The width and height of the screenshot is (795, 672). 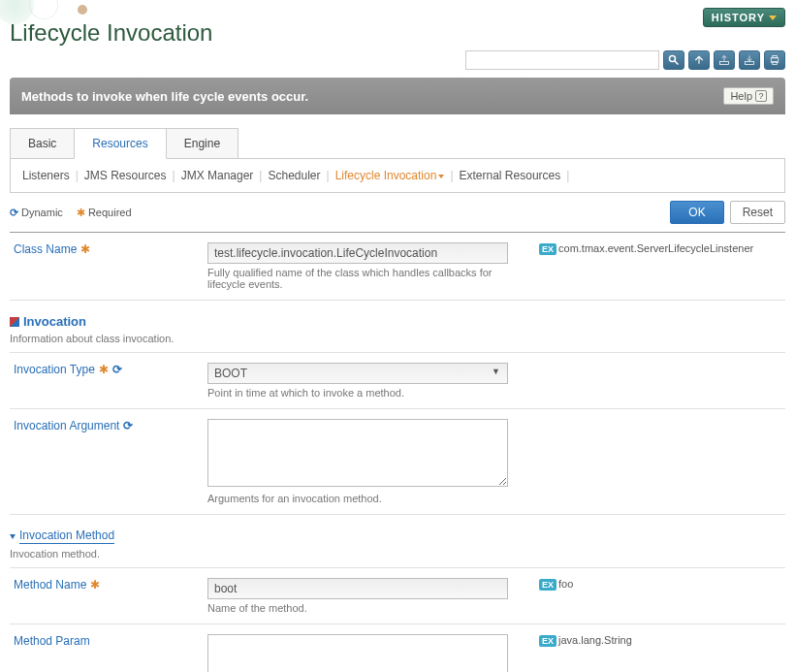 I want to click on ok-button: OK, so click(x=696, y=212).